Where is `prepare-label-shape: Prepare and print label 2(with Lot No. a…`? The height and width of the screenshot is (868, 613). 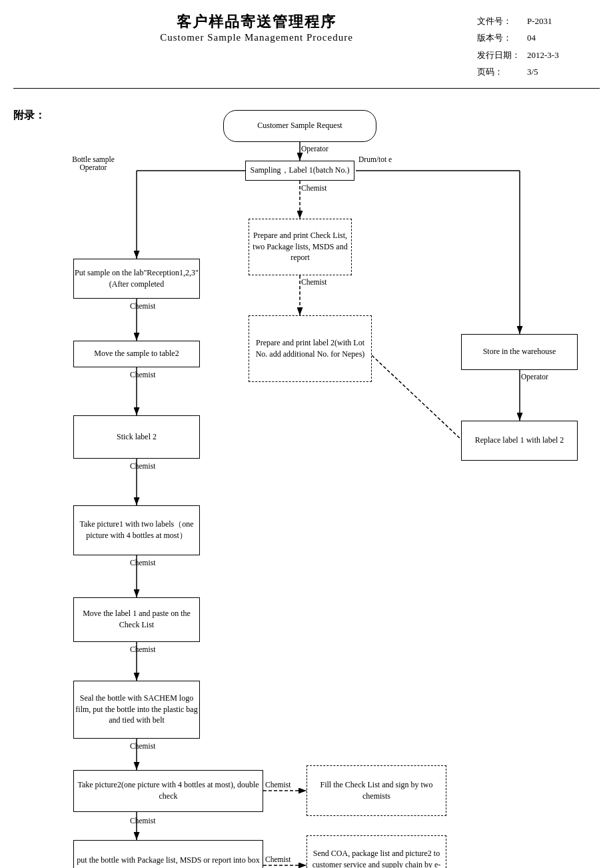 prepare-label-shape: Prepare and print label 2(with Lot No. a… is located at coordinates (310, 349).